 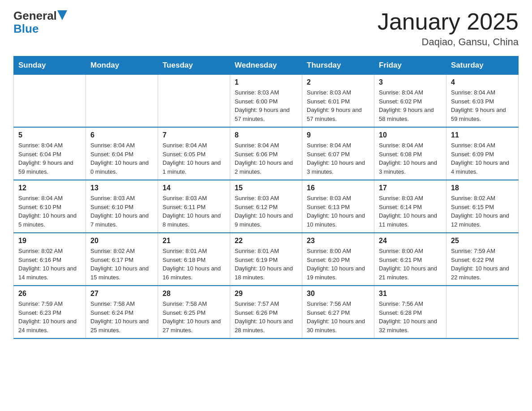 I want to click on logo-triangle-icon, so click(x=62, y=15).